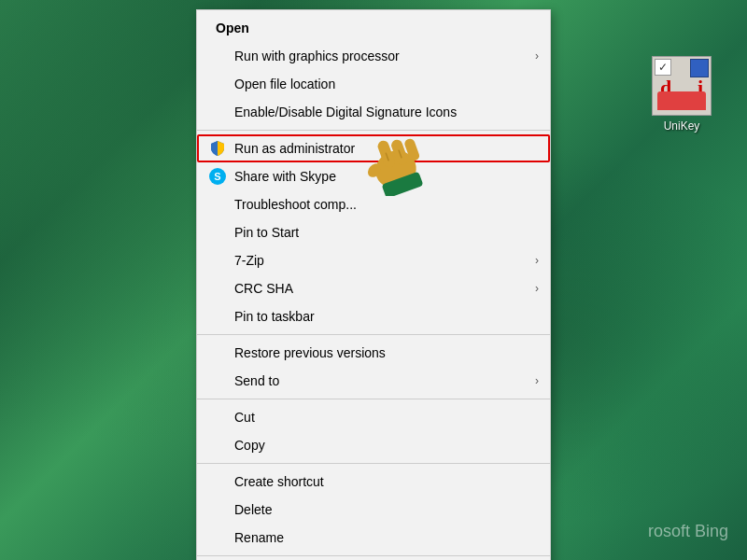 The width and height of the screenshot is (747, 560). I want to click on send-to-arrow-icon: ›, so click(537, 381).